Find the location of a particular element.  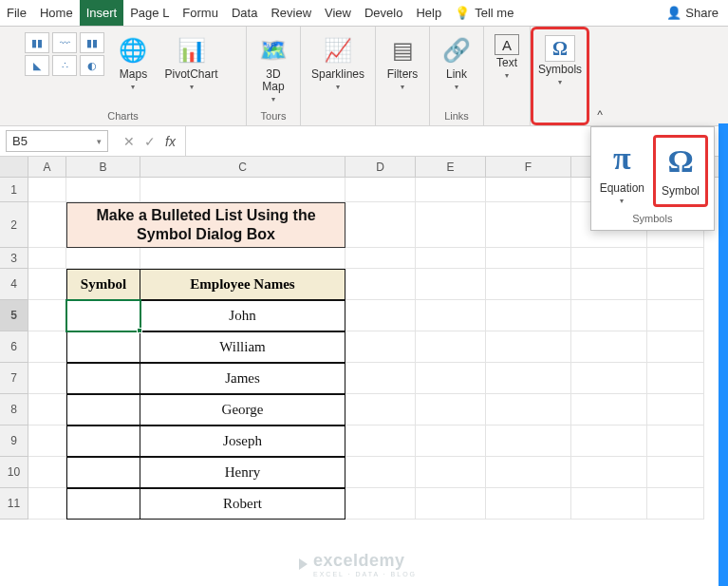

link-button: 🔗Link▾ is located at coordinates (457, 63).